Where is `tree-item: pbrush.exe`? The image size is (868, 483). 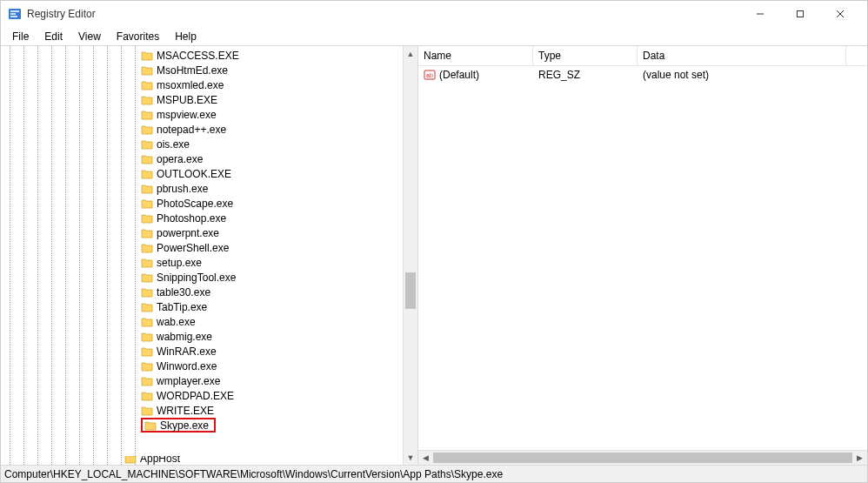
tree-item: pbrush.exe is located at coordinates (104, 188).